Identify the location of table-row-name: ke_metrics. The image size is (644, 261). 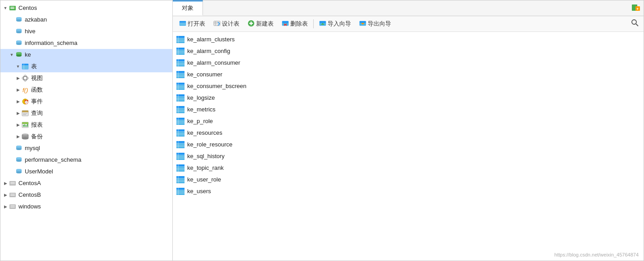
(202, 110).